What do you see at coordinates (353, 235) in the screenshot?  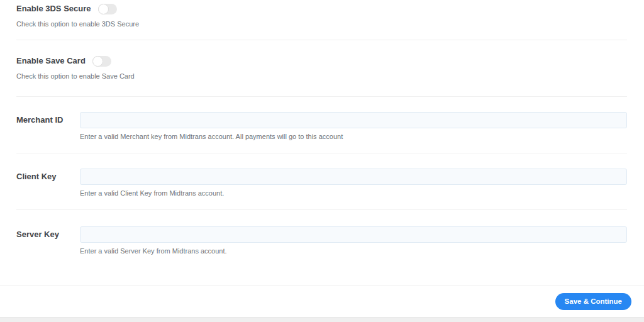 I see `server-key-input` at bounding box center [353, 235].